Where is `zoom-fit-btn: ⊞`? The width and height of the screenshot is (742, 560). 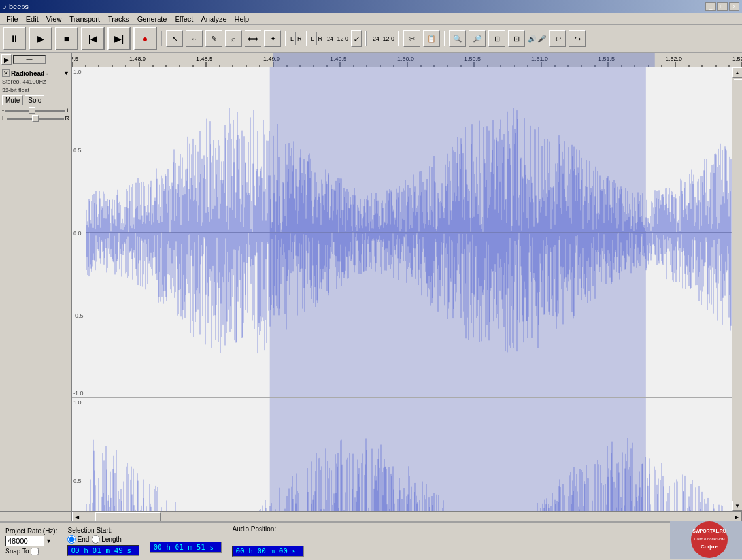
zoom-fit-btn: ⊞ is located at coordinates (497, 39).